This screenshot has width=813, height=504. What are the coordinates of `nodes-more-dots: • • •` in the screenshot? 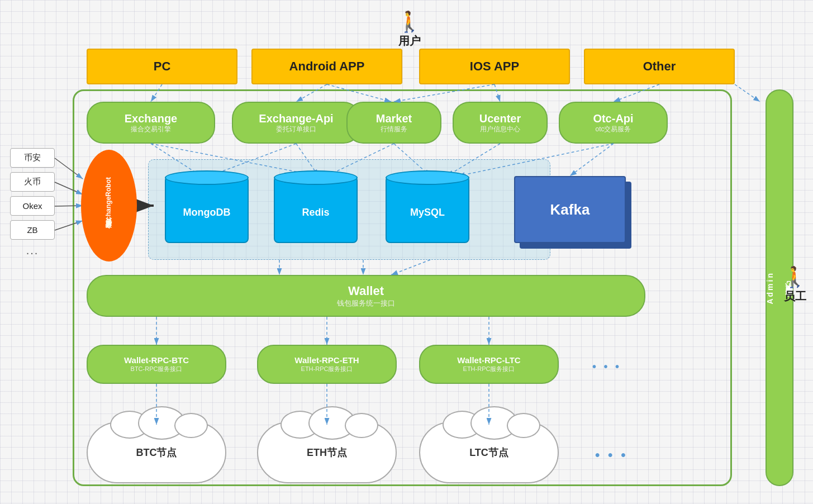 It's located at (611, 455).